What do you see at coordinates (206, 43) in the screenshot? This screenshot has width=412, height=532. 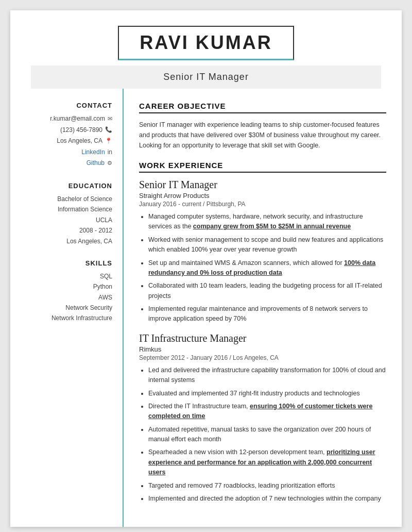 I see `applicant-name: RAVI KUMAR` at bounding box center [206, 43].